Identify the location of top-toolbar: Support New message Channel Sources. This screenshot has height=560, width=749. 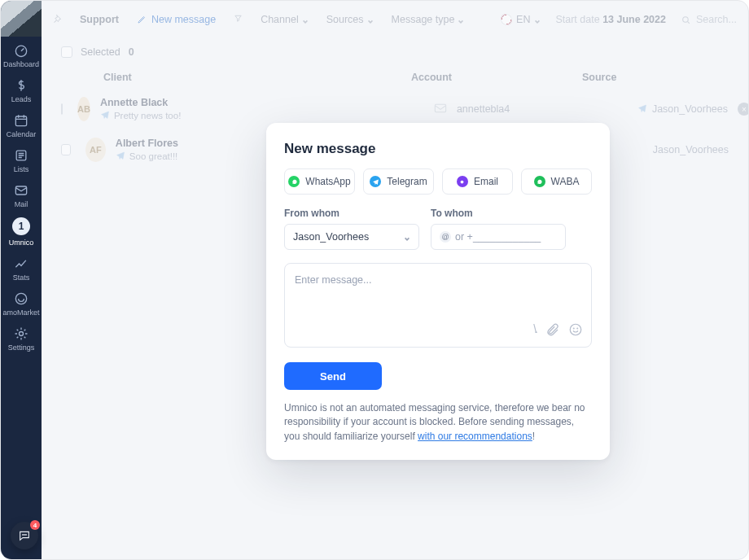
(395, 20).